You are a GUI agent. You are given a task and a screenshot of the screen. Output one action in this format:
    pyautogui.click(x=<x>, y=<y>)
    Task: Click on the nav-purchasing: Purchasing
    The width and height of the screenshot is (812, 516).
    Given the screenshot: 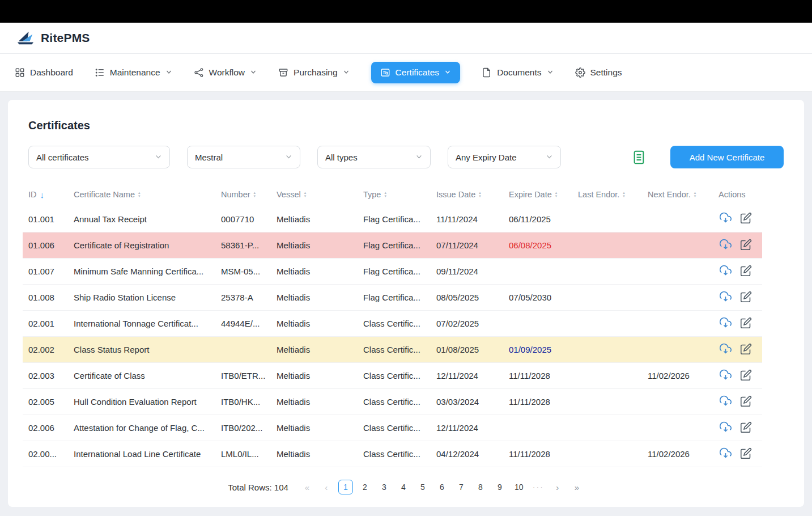 What is the action you would take?
    pyautogui.click(x=314, y=73)
    